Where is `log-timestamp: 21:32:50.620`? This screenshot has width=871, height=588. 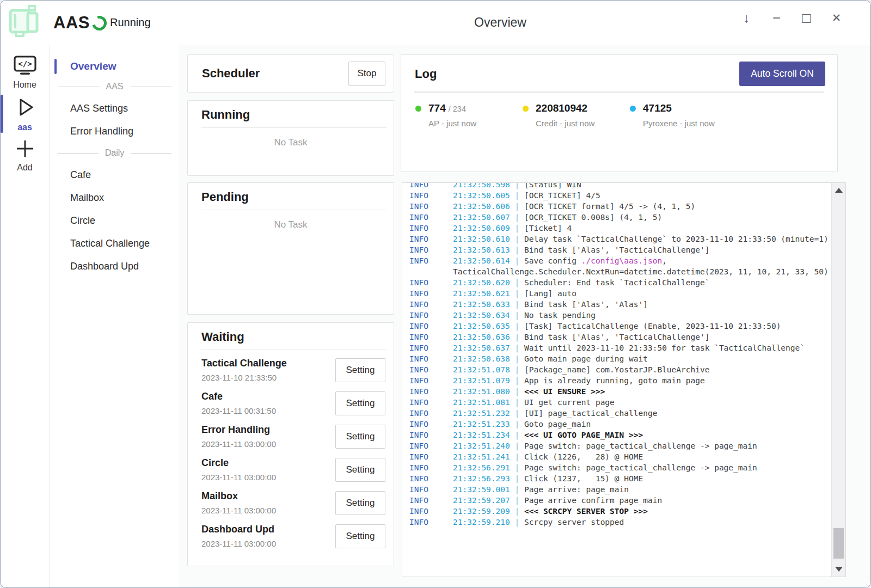
log-timestamp: 21:32:50.620 is located at coordinates (481, 283).